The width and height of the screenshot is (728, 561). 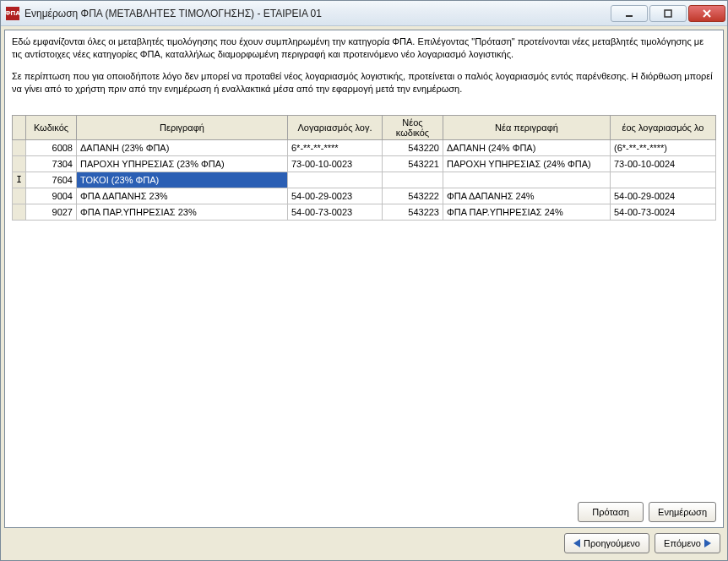 I want to click on info-text: Εδώ εμφανίζονται όλες οι μεταβλητές τιμο…, so click(x=364, y=70).